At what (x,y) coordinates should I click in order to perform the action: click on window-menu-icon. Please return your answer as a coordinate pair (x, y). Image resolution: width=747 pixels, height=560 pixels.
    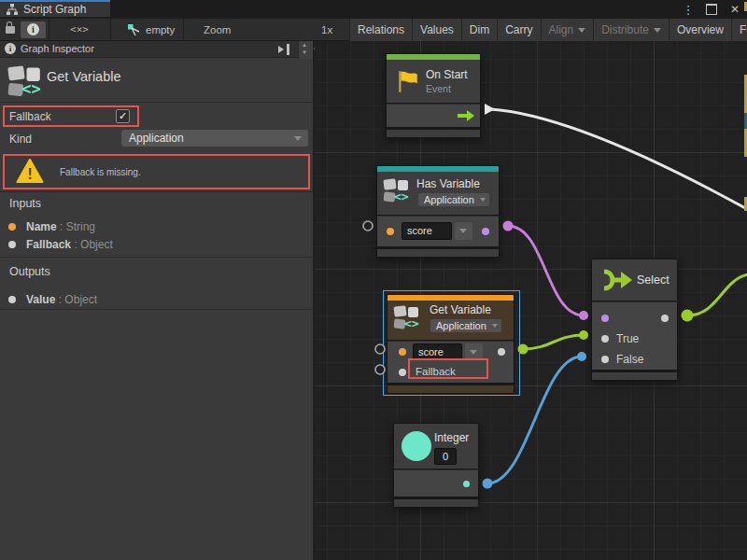
    Looking at the image, I should click on (688, 9).